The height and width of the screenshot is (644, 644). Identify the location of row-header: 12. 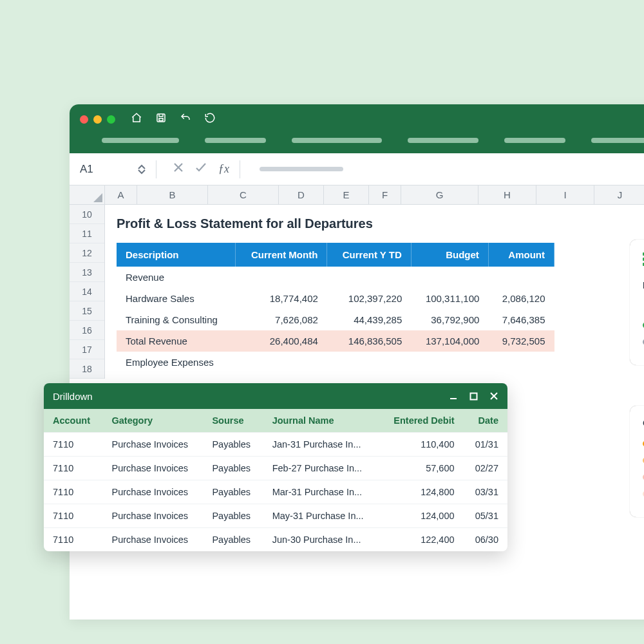
(87, 253).